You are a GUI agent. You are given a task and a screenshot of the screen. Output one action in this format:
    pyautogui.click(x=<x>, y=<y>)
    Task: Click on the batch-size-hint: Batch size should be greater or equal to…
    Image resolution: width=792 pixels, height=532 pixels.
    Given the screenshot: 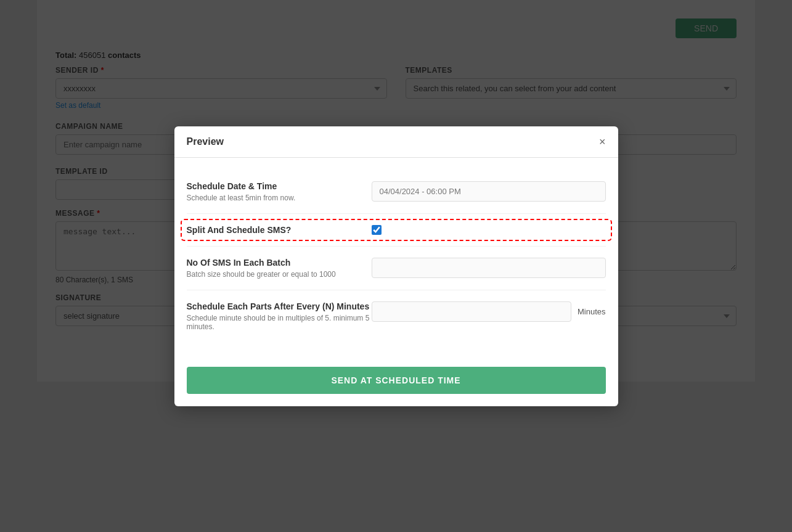 What is the action you would take?
    pyautogui.click(x=279, y=274)
    